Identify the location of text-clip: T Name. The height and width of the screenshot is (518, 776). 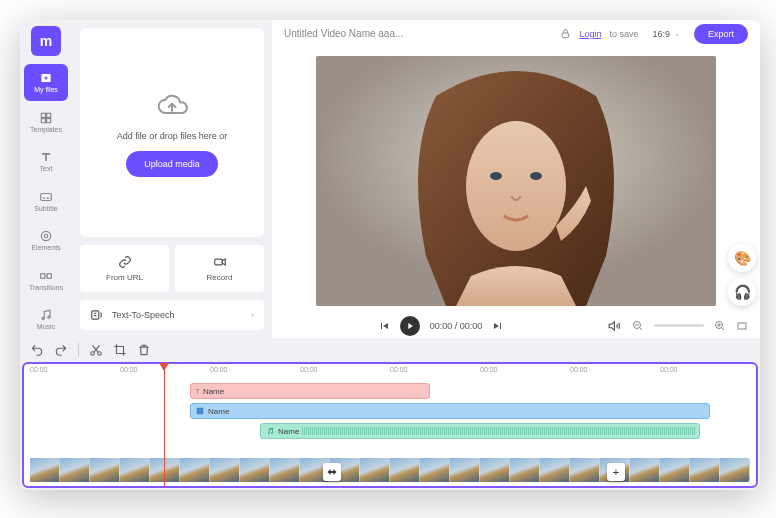
(310, 391).